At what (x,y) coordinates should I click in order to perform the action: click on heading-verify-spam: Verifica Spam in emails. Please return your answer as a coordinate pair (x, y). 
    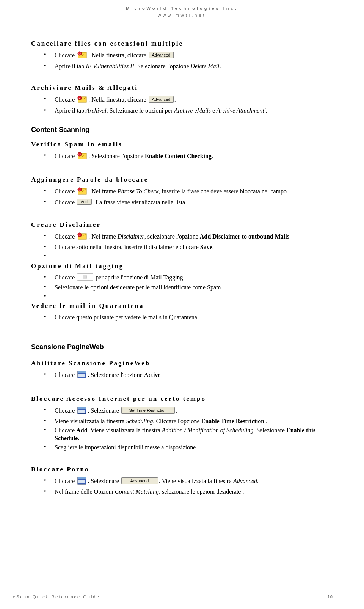
    Looking at the image, I should click on (182, 144).